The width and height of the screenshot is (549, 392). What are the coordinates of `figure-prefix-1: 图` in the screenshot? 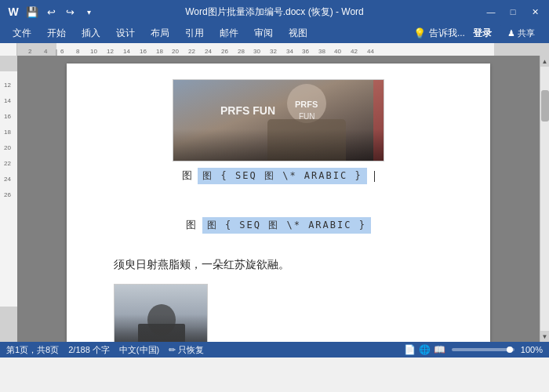 It's located at (188, 176).